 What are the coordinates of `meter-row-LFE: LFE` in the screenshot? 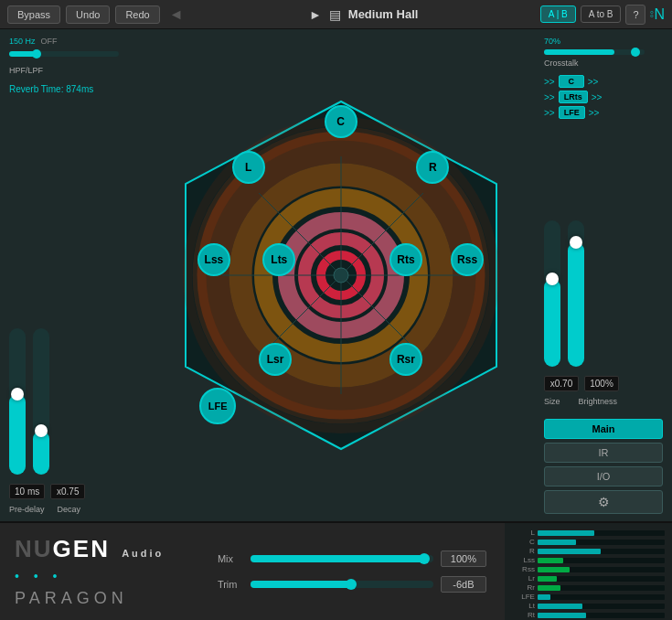 It's located at (589, 596).